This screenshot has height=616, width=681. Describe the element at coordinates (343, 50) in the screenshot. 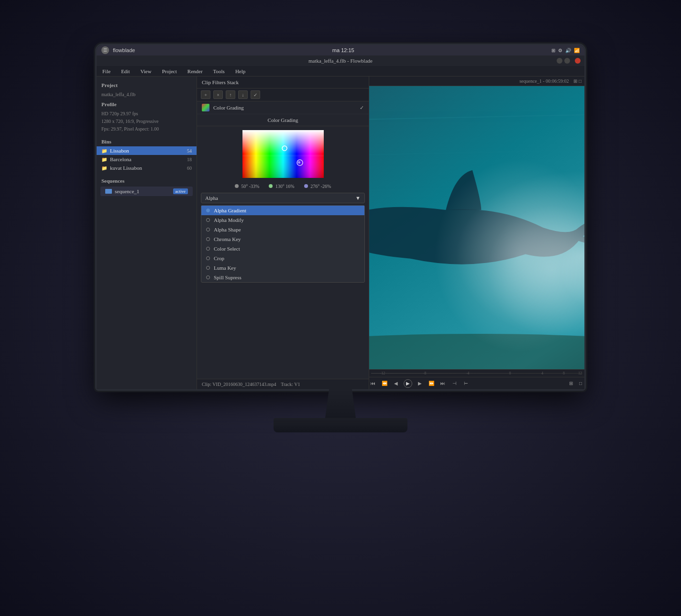

I see `os-time: ma 12:15` at that location.